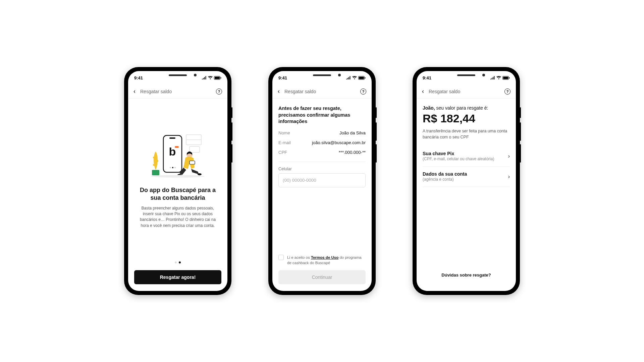  Describe the element at coordinates (353, 133) in the screenshot. I see `name-value: João da Silva` at that location.